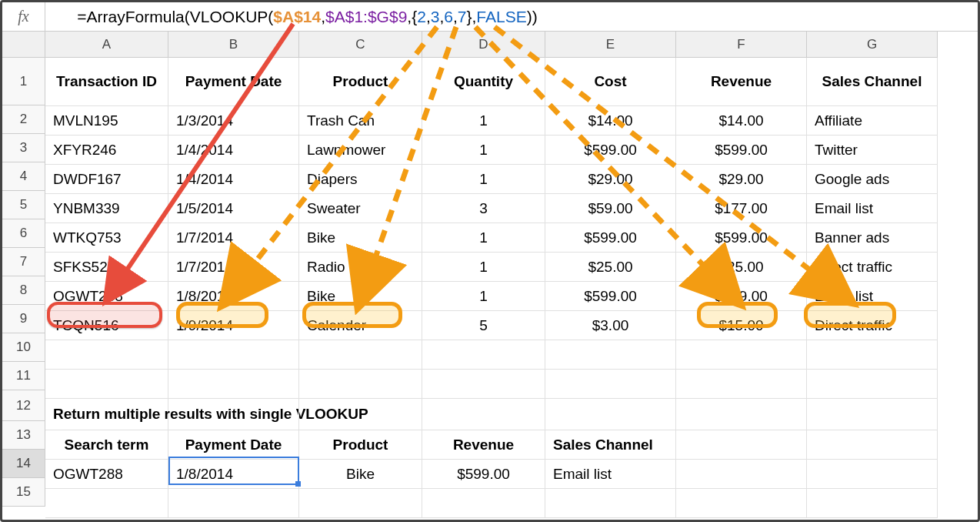 Image resolution: width=980 pixels, height=522 pixels. What do you see at coordinates (492, 414) in the screenshot?
I see `section-title-row: Return multiple results with single VLOO…` at bounding box center [492, 414].